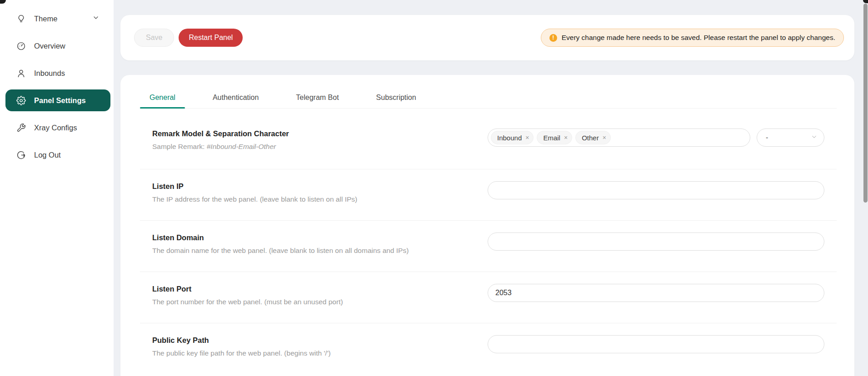 The height and width of the screenshot is (376, 868). Describe the element at coordinates (21, 101) in the screenshot. I see `gear-icon` at that location.